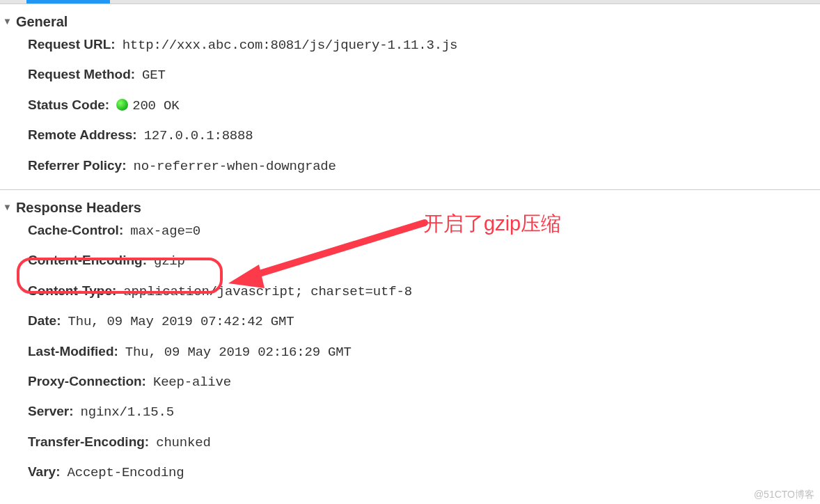 The image size is (820, 504). I want to click on header-value: http://xxx.abc.com:8081/js/jquery-1.11.3…, so click(290, 45).